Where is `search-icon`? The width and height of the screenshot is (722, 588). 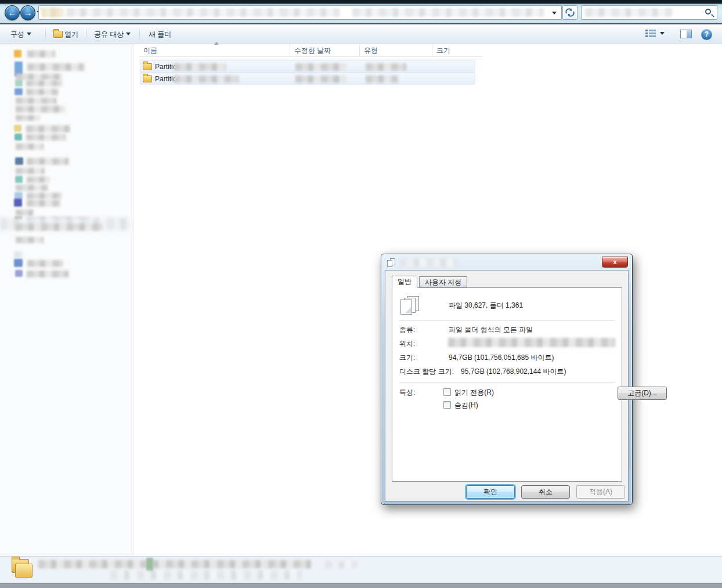
search-icon is located at coordinates (708, 12).